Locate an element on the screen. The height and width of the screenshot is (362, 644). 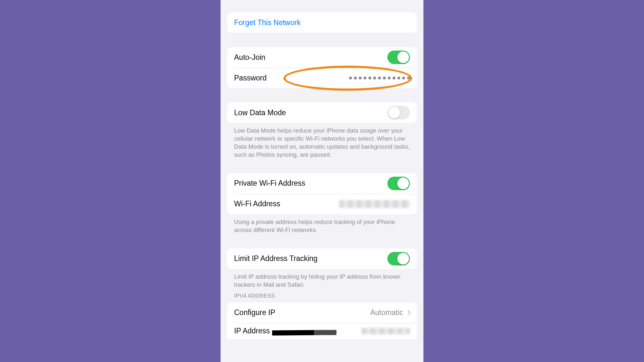
ip-address-value-redacted is located at coordinates (386, 331).